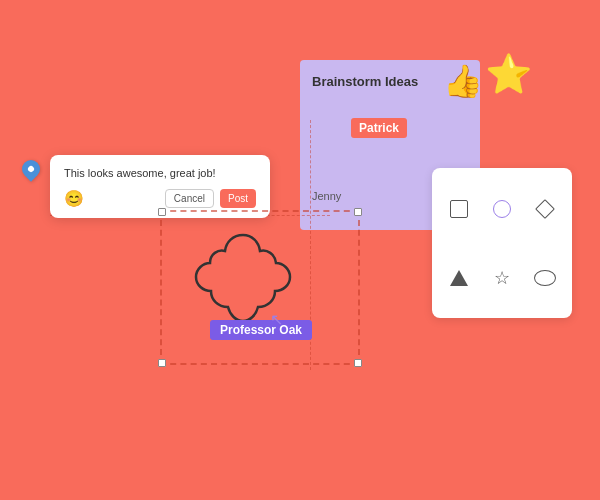 The image size is (600, 500). What do you see at coordinates (261, 330) in the screenshot?
I see `label-professor-oak: Professor Oak` at bounding box center [261, 330].